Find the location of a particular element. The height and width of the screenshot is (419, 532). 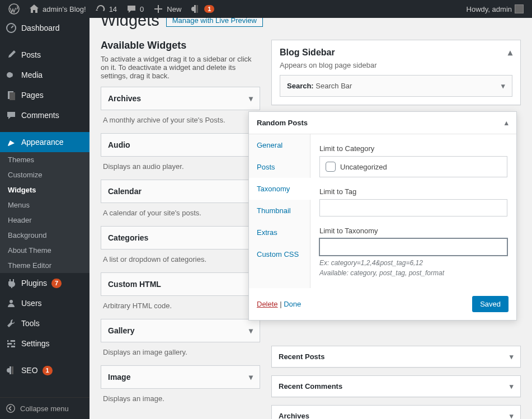

menu-appearance-label: Appearance is located at coordinates (43, 142).